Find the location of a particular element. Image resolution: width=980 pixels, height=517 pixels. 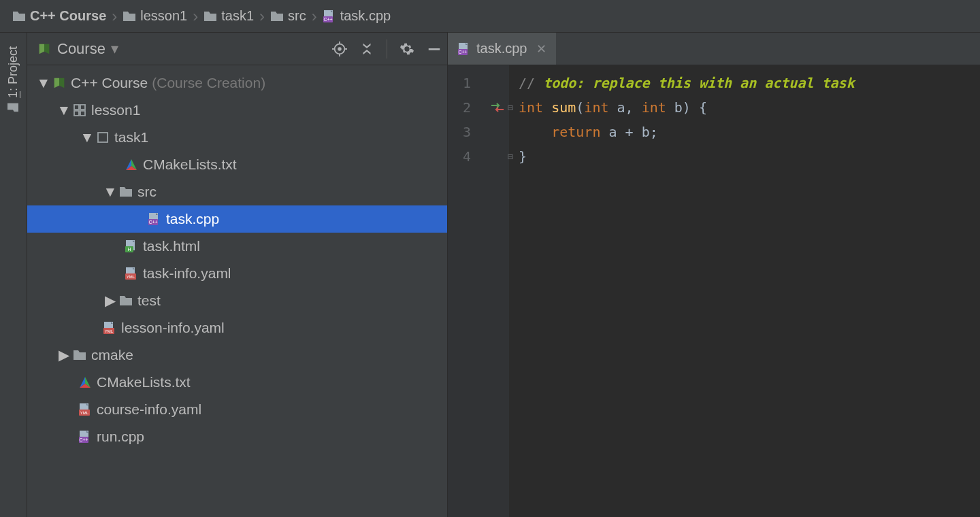

gear-icon is located at coordinates (407, 49).